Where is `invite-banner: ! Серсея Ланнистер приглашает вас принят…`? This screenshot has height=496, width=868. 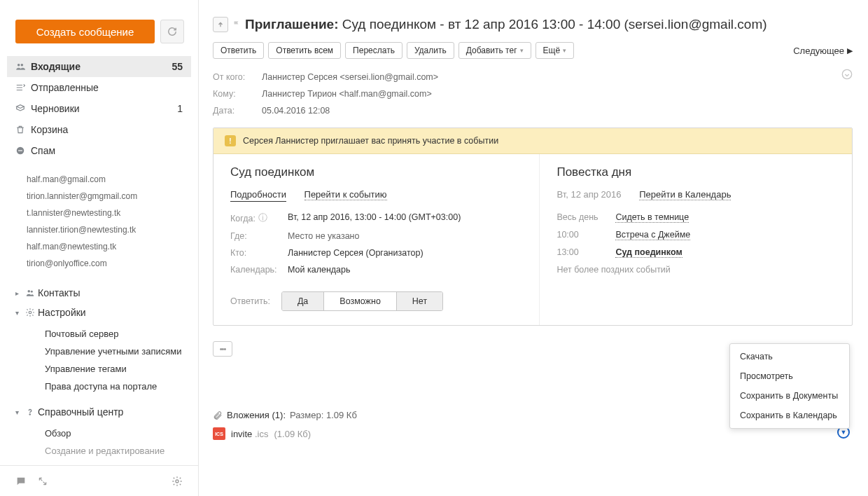
invite-banner: ! Серсея Ланнистер приглашает вас принят… is located at coordinates (533, 142).